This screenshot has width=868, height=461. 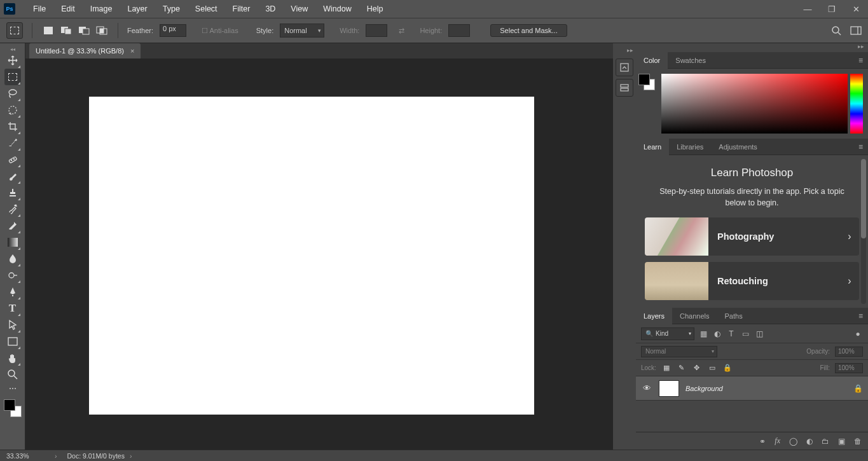 I want to click on filter-pixel-icon: ▦, so click(x=703, y=334).